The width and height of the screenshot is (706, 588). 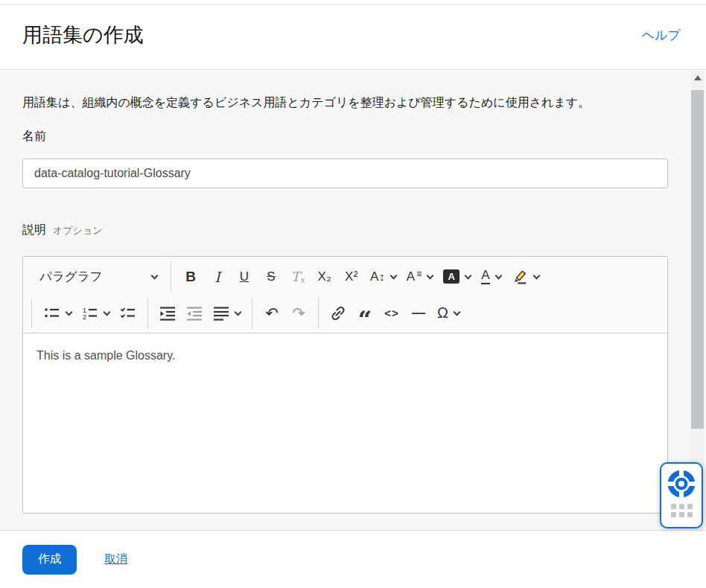 What do you see at coordinates (217, 277) in the screenshot?
I see `italic-button: I` at bounding box center [217, 277].